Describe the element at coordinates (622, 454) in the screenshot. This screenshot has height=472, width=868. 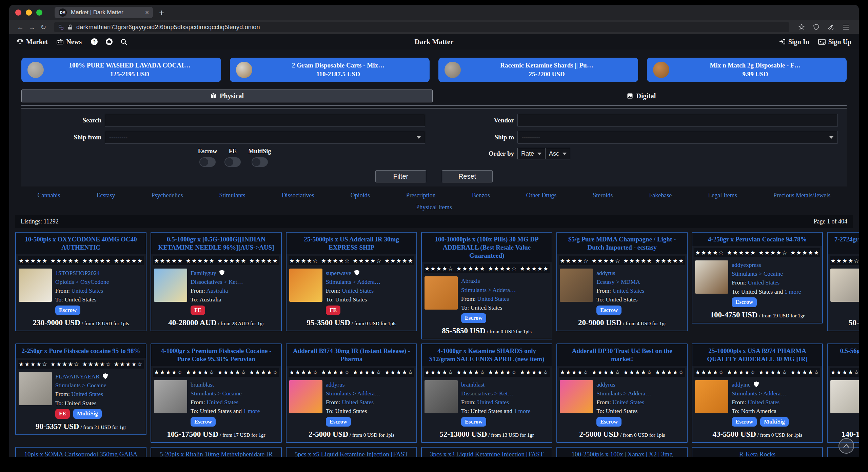
I see `listing-title-link: 100-2500pls x 100x | Xanax | X2 | 3mg` at that location.